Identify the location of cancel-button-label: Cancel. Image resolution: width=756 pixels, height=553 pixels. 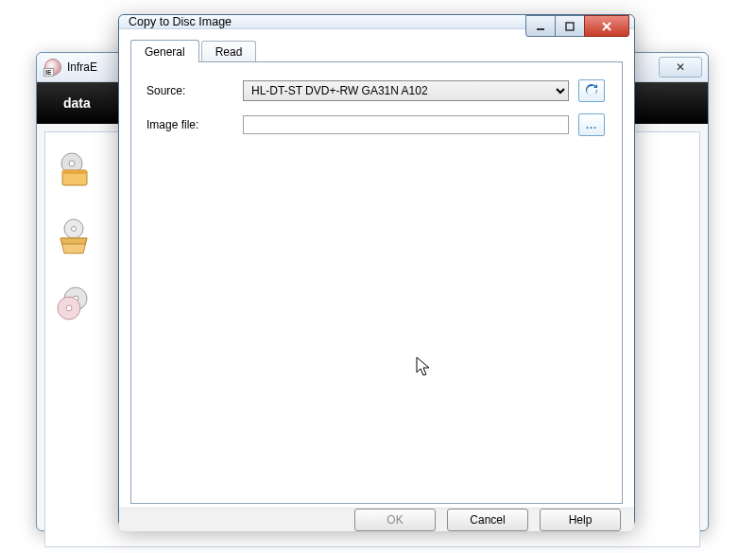
(488, 520).